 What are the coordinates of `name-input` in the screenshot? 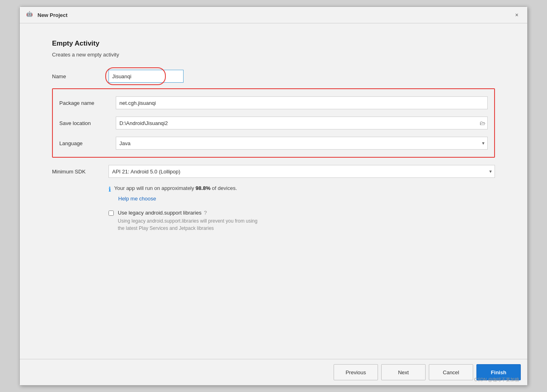 It's located at (146, 76).